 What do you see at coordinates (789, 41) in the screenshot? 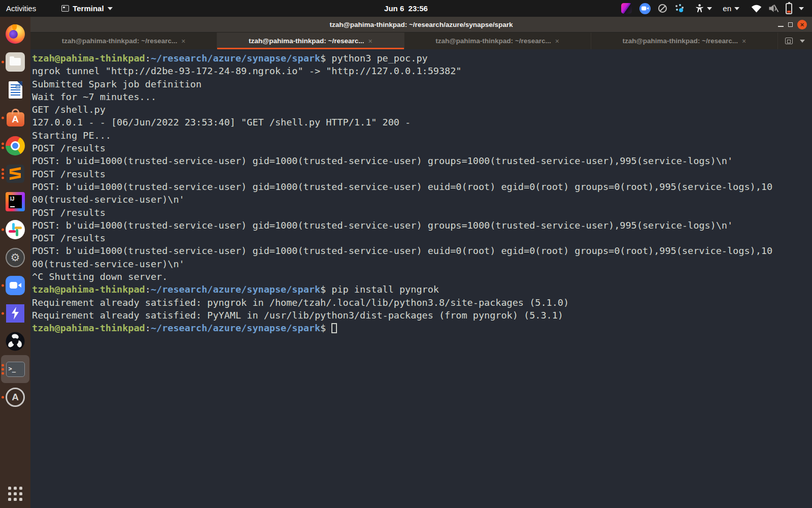
I see `window-restore-icon` at bounding box center [789, 41].